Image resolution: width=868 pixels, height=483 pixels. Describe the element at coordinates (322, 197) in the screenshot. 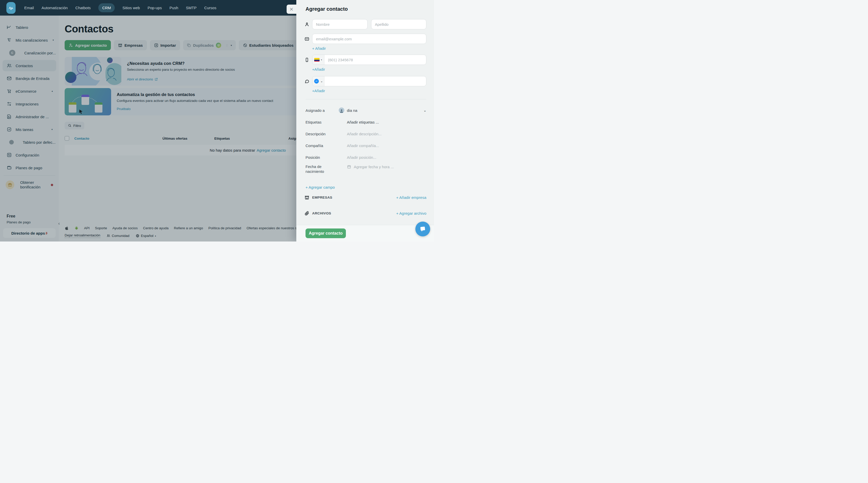

I see `companies-section-label: EMPRESAS` at that location.